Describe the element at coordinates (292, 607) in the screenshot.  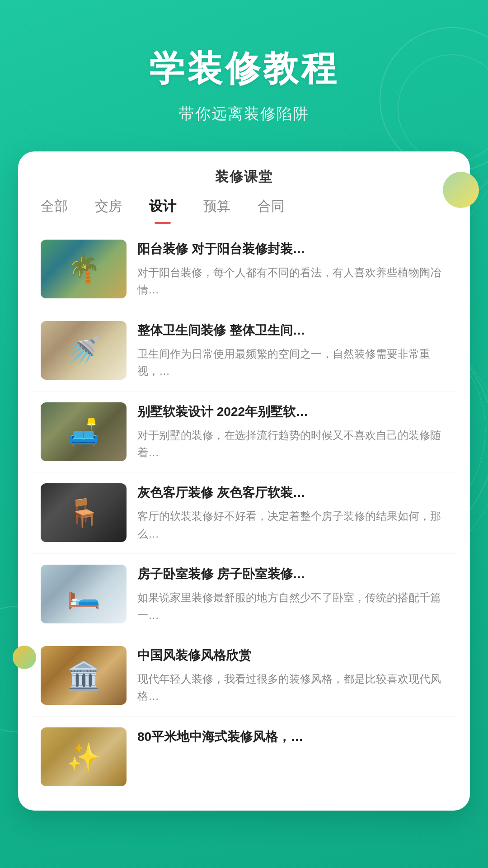
I see `article-desc: 如果说家里装修最舒服的地方自然少不了卧室，传统的搭配千篇一…` at that location.